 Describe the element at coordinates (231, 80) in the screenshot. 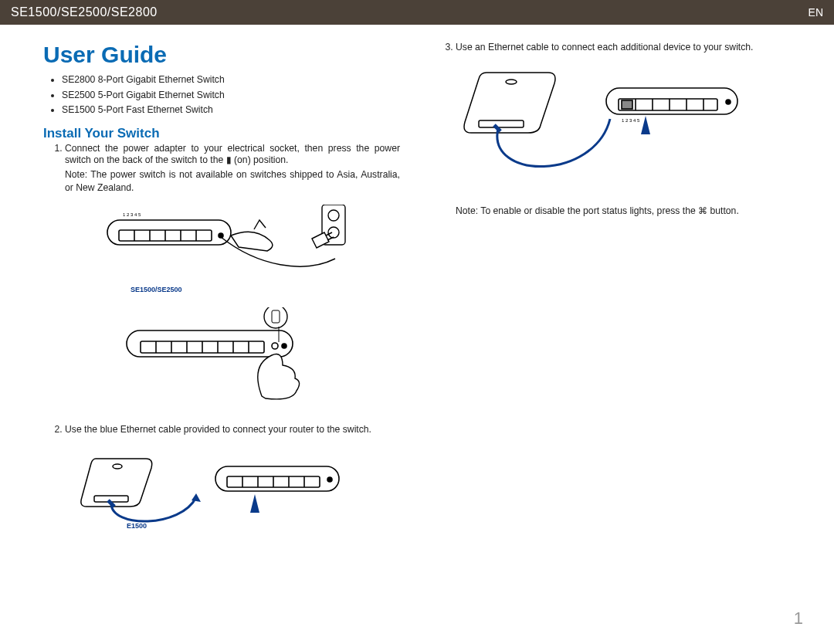

I see `model-item: SE2800 8-Port Gigabit Ethernet Switch` at that location.